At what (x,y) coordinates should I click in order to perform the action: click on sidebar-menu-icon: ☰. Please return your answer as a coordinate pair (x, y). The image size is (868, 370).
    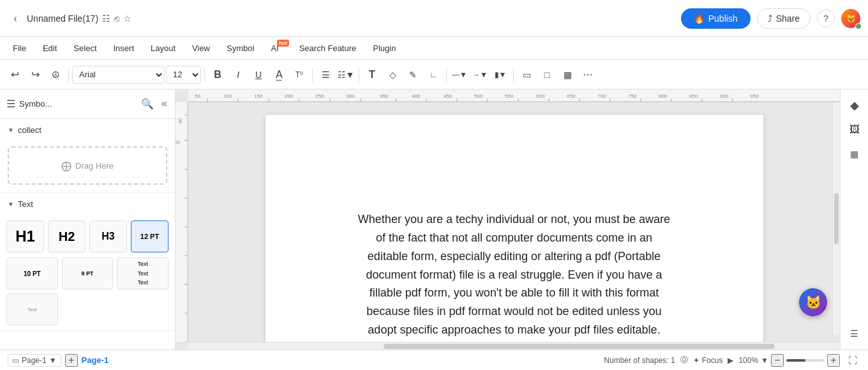
    Looking at the image, I should click on (11, 104).